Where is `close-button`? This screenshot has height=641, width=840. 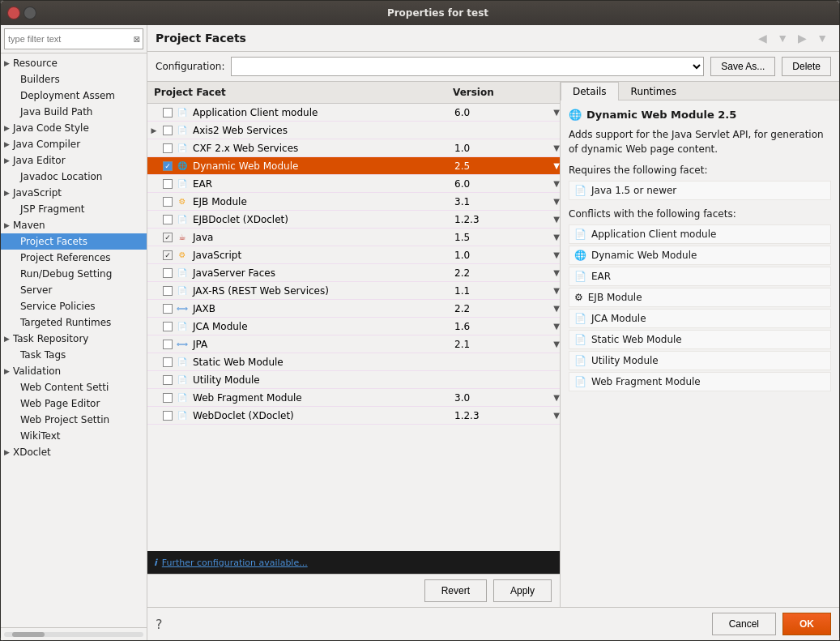 close-button is located at coordinates (14, 13).